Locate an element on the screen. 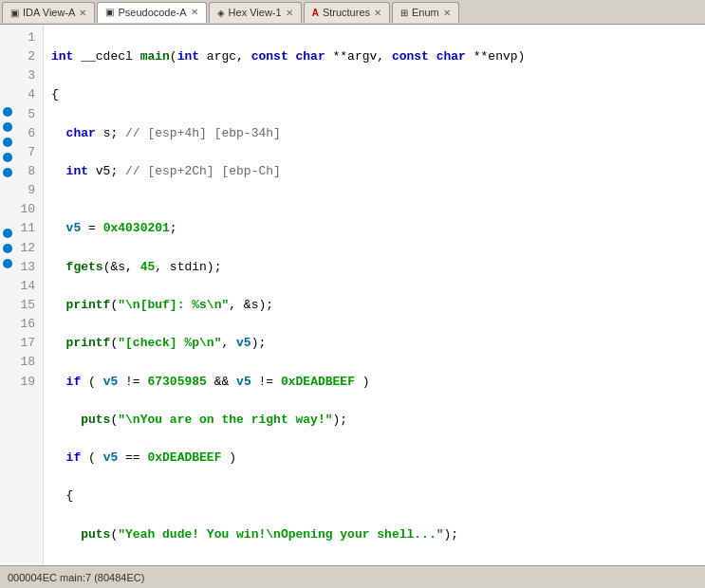 The image size is (705, 588). linenum-8: 8 is located at coordinates (27, 172).